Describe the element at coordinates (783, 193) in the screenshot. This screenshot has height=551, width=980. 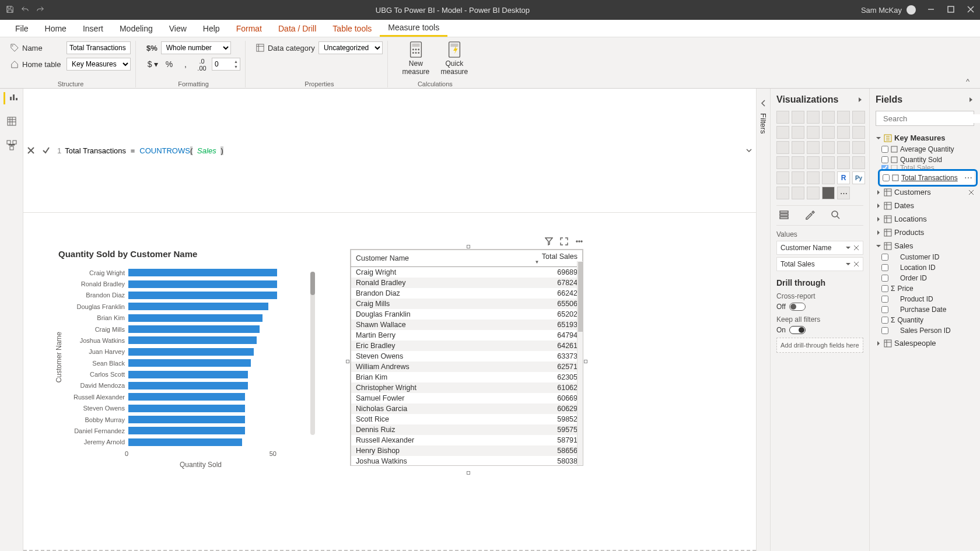
I see `key-influencers-icon` at that location.